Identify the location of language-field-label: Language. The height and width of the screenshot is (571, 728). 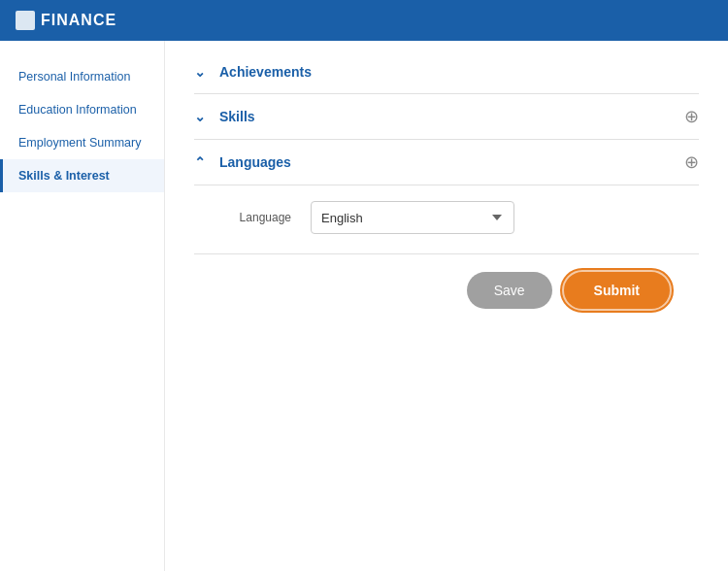
(252, 218).